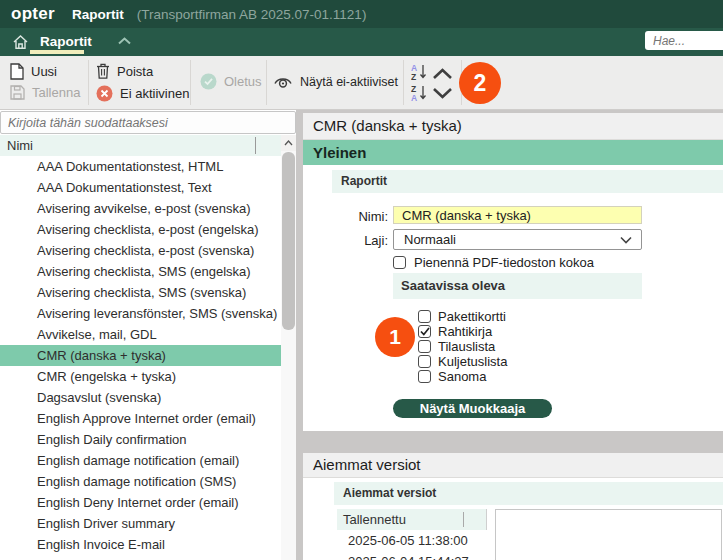 The width and height of the screenshot is (723, 560). I want to click on list-item: Avisering avvikelse, e-post (svenska), so click(140, 208).